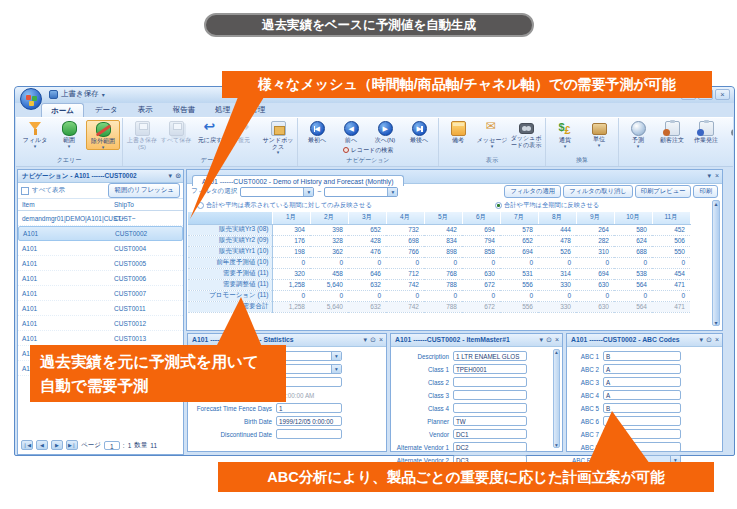 This screenshot has width=737, height=509. What do you see at coordinates (405, 240) in the screenshot?
I see `grid-cell: 698` at bounding box center [405, 240].